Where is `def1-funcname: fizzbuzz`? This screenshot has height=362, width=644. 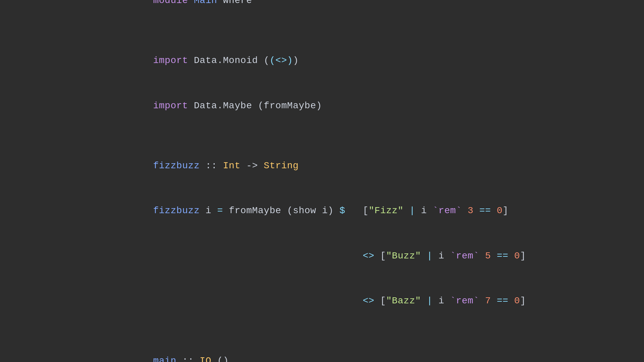
def1-funcname: fizzbuzz is located at coordinates (176, 210).